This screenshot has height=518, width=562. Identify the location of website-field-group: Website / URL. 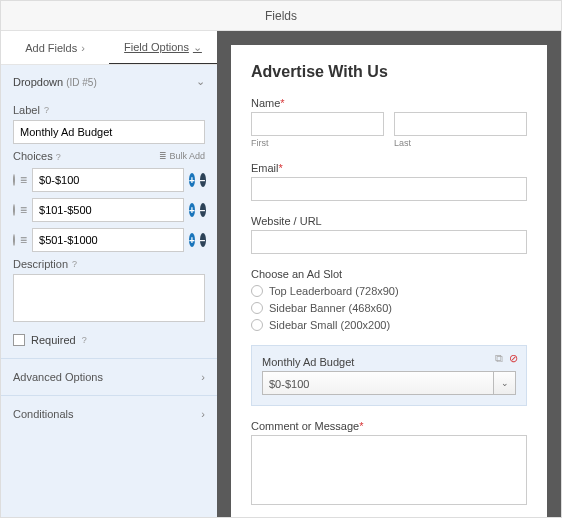
(389, 234).